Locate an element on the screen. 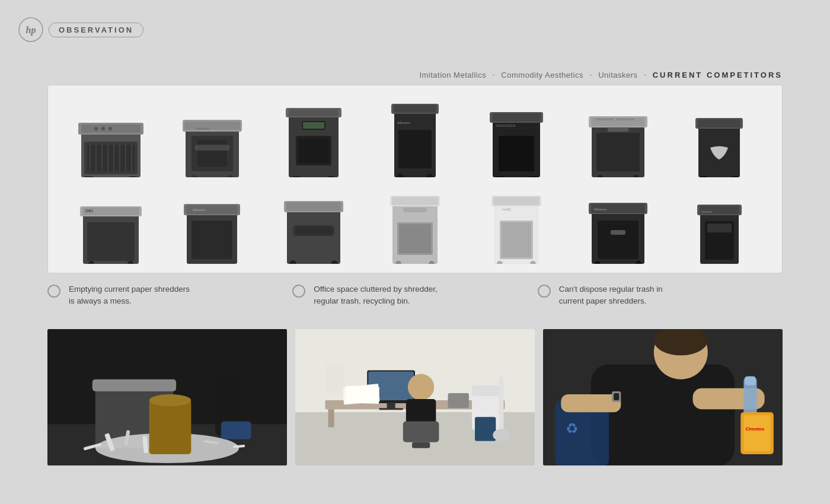  svg-text: SHREDDER is located at coordinates (506, 126).